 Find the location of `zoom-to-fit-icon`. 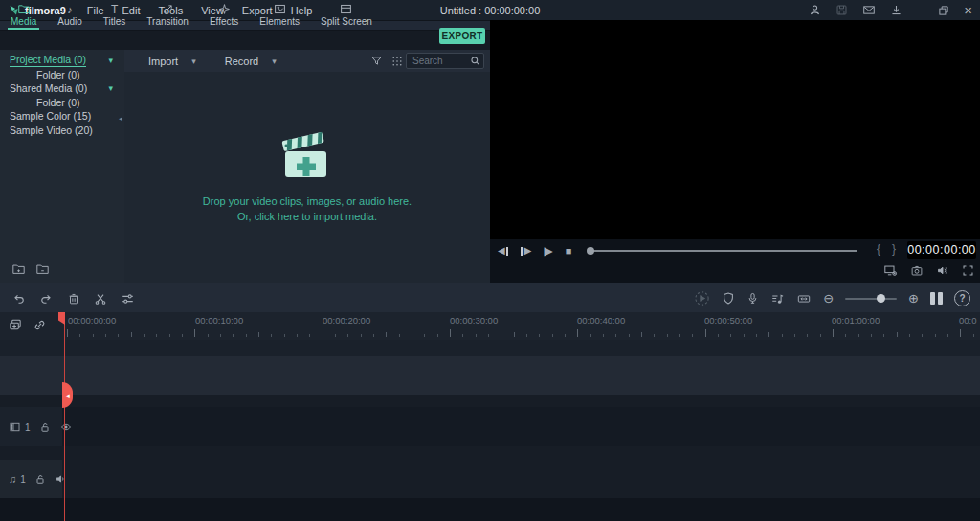

zoom-to-fit-icon is located at coordinates (804, 299).